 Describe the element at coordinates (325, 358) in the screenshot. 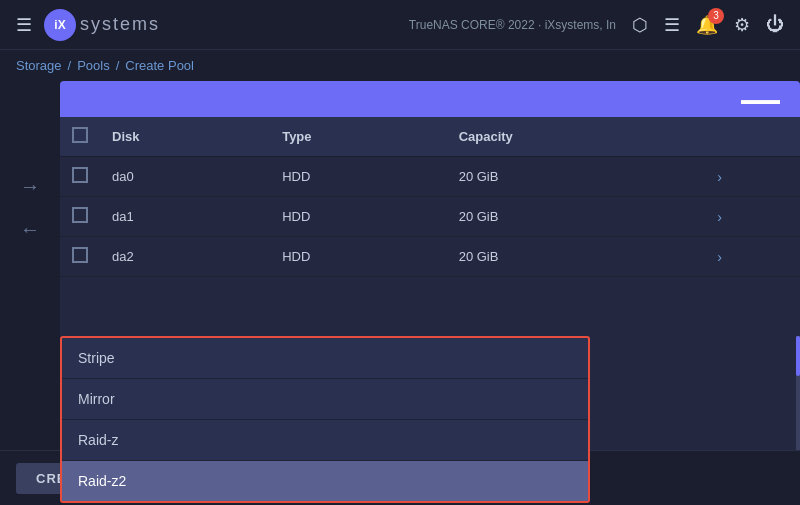

I see `dropdown-item-stripe: Stripe` at that location.